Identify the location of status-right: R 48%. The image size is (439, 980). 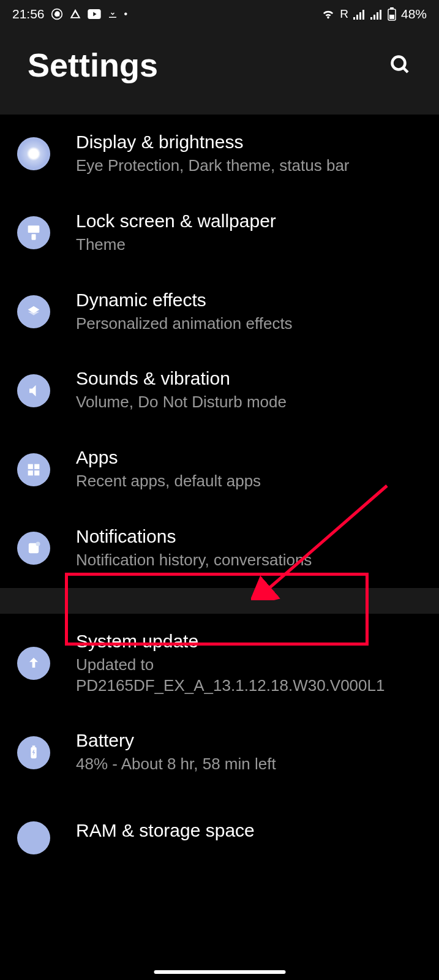
(374, 14).